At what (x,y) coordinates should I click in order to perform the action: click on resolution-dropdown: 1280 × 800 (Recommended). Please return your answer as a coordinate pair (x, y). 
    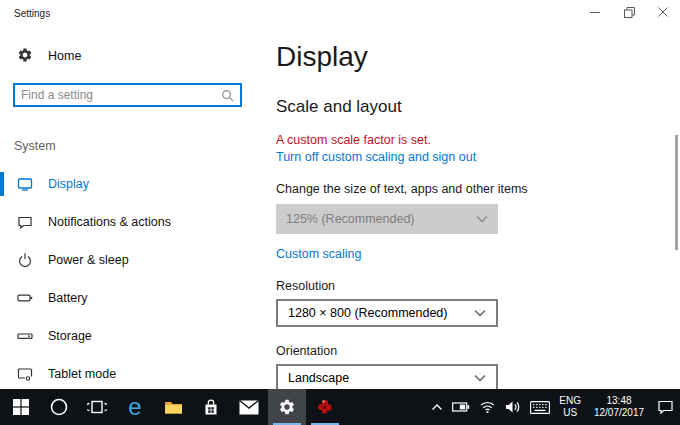
    Looking at the image, I should click on (387, 313).